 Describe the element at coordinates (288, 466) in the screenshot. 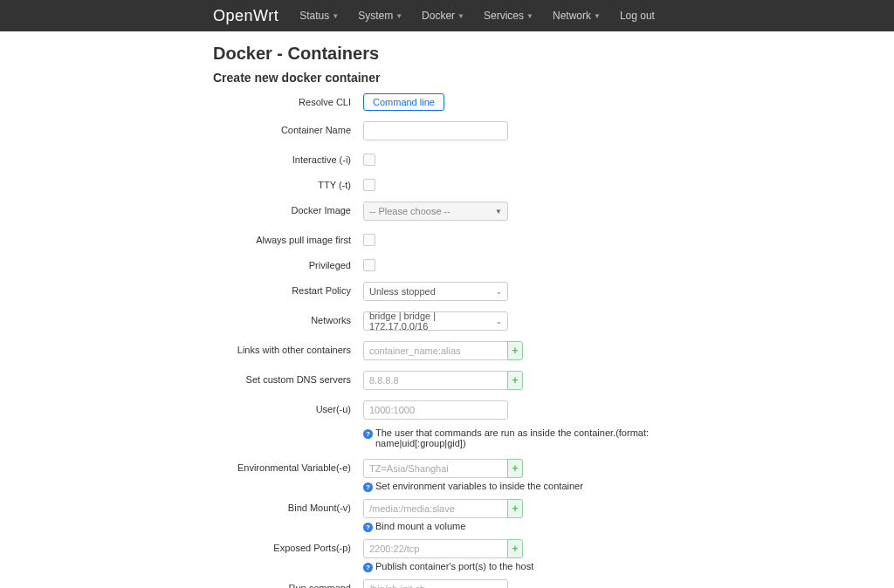

I see `env-label: Environmental Variable(-e)` at that location.